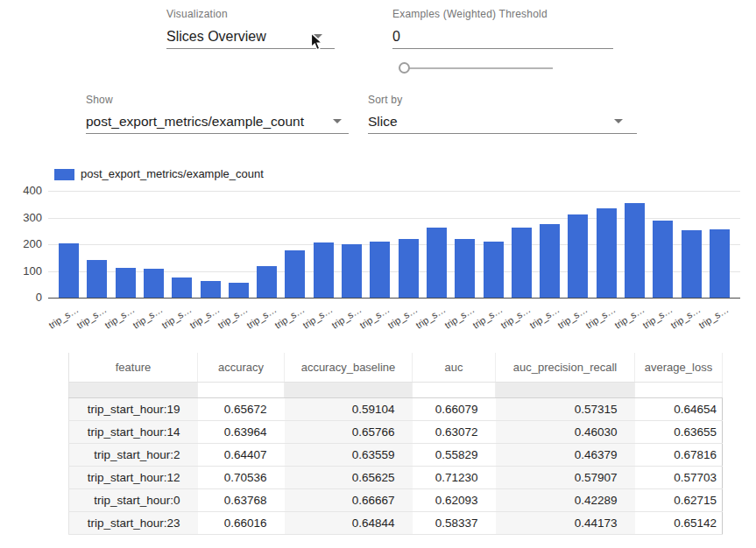  What do you see at coordinates (566, 432) in the screenshot?
I see `metric-cell: 0.46030` at bounding box center [566, 432].